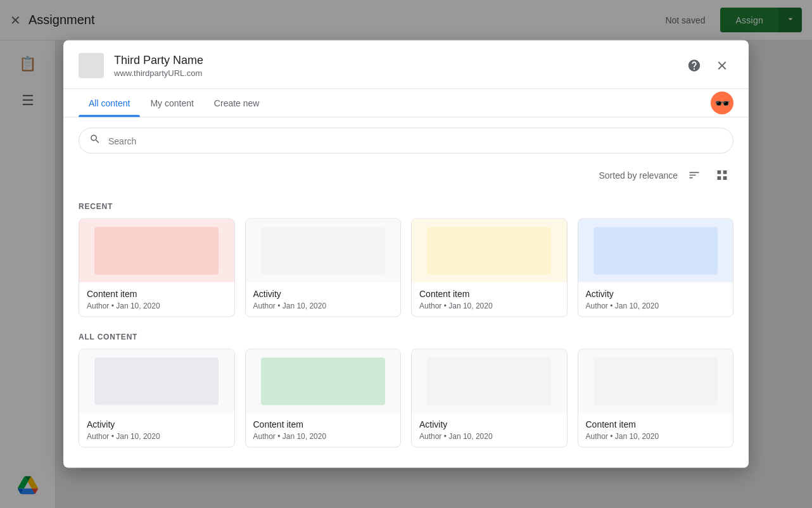 The width and height of the screenshot is (812, 508). What do you see at coordinates (406, 336) in the screenshot?
I see `all-content-section-label: ALL CONTENT` at bounding box center [406, 336].